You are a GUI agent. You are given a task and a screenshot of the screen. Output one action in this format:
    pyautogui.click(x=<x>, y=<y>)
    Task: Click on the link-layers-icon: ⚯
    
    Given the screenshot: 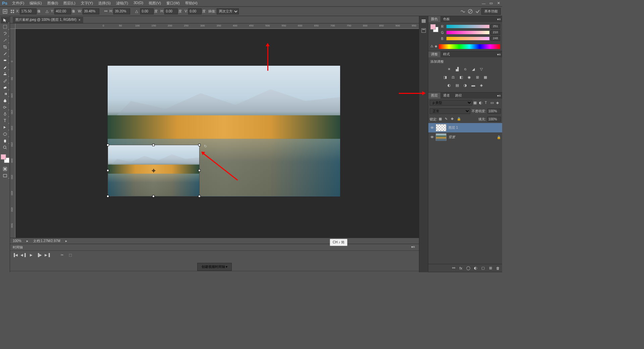 What is the action you would take?
    pyautogui.click(x=453, y=268)
    